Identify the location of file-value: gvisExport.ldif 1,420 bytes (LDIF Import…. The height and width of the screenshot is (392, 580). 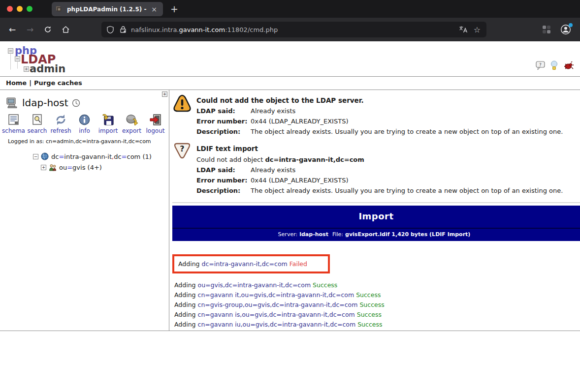
(408, 234).